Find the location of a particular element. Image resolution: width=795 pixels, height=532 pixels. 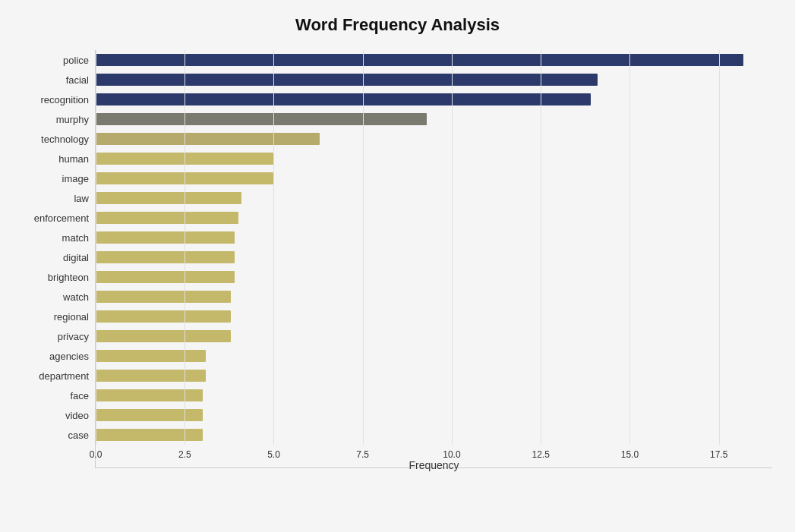

y-label: face is located at coordinates (79, 396).